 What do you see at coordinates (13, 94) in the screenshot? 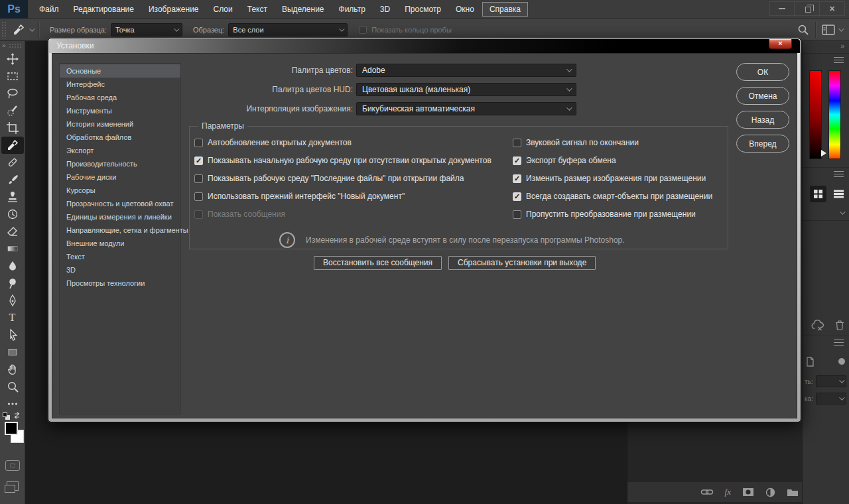
I see `lasso-tool` at bounding box center [13, 94].